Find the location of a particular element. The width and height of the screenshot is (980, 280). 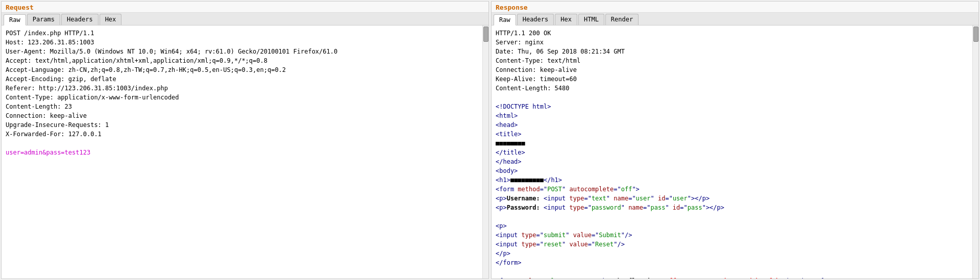

password-label: Password: is located at coordinates (524, 208).